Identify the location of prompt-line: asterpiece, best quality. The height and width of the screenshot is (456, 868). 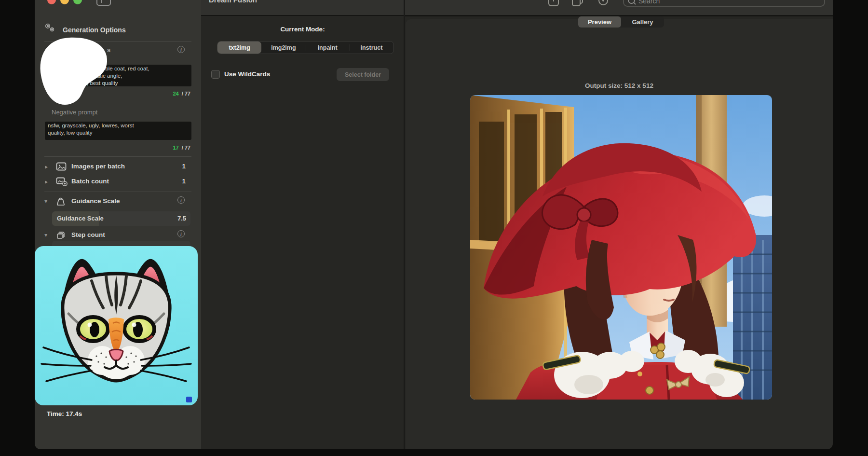
(118, 83).